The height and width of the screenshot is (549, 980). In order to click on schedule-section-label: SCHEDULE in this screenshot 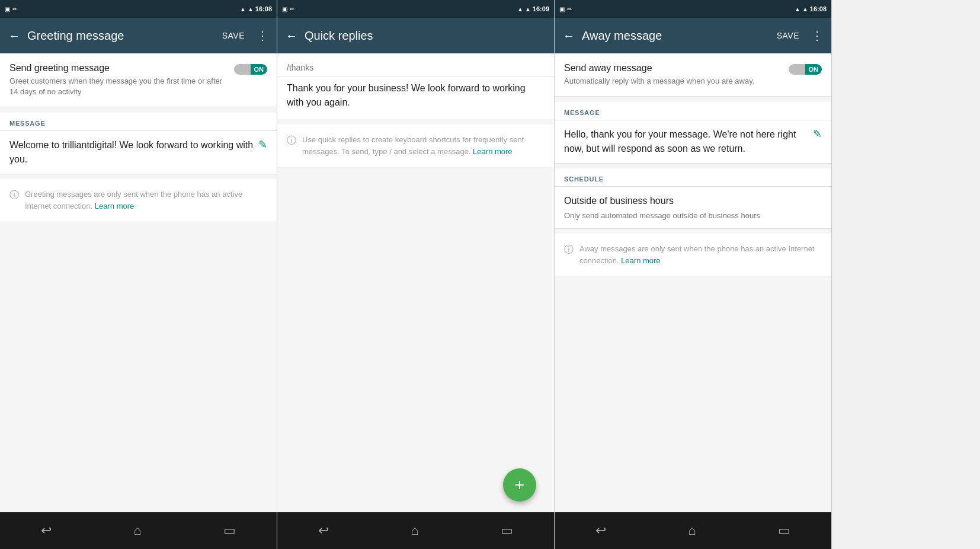, I will do `click(693, 177)`.